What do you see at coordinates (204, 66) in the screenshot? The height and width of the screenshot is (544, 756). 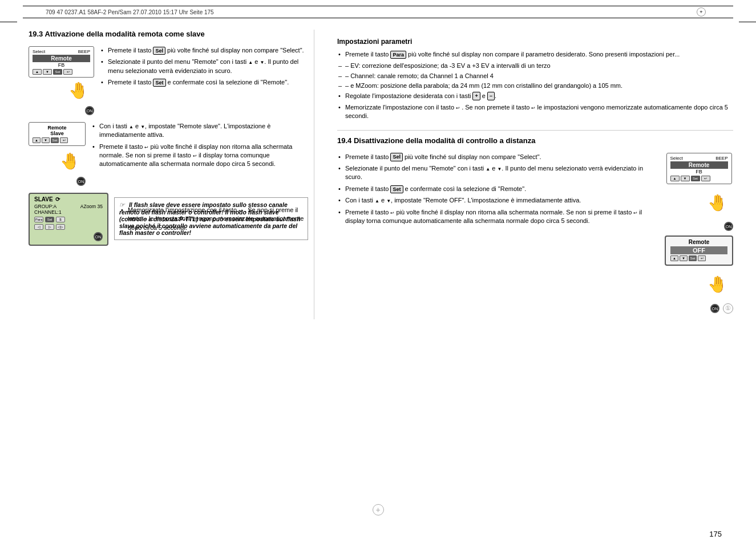 I see `bullet-1-2: Selezionate il punto del menu "Remote" c…` at bounding box center [204, 66].